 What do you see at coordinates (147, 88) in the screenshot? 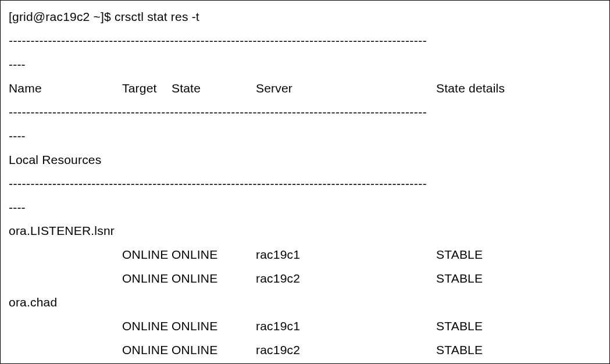
I see `col-header-target: Target` at bounding box center [147, 88].